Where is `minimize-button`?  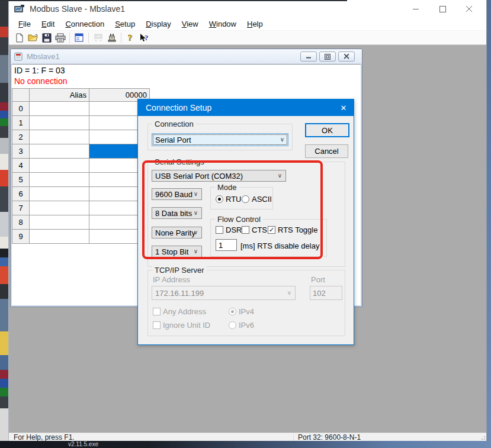
minimize-button is located at coordinates (416, 9).